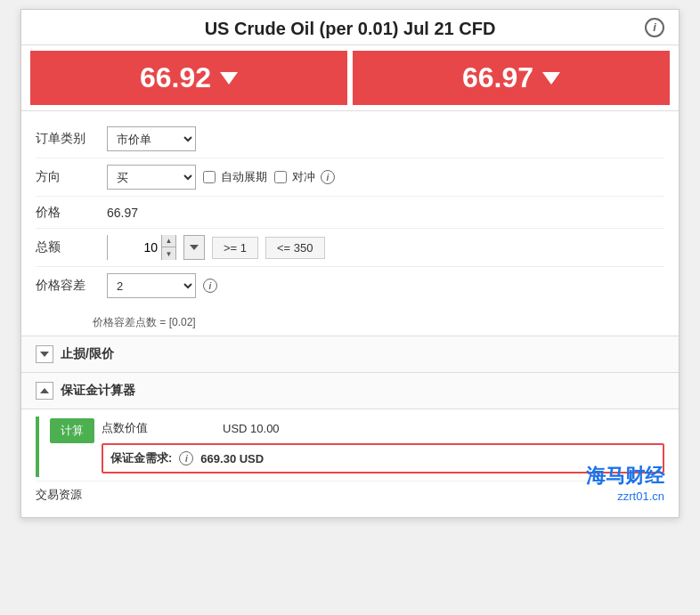 Image resolution: width=700 pixels, height=615 pixels. I want to click on slippage-content: 2 i, so click(386, 286).